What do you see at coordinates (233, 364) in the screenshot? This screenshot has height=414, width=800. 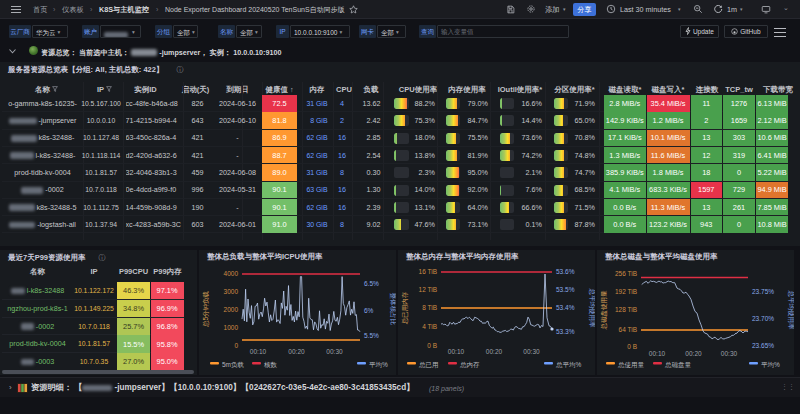 I see `svg-text: 5m负载` at bounding box center [233, 364].